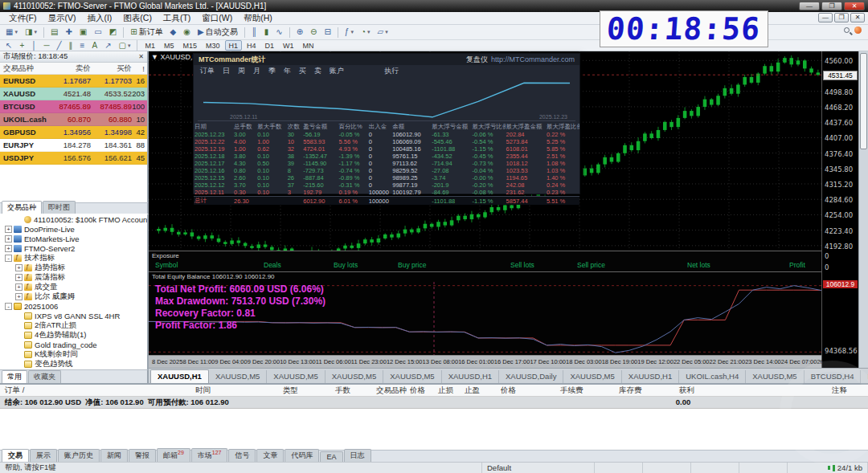  I want to click on child-restore-button: ❐, so click(841, 18).